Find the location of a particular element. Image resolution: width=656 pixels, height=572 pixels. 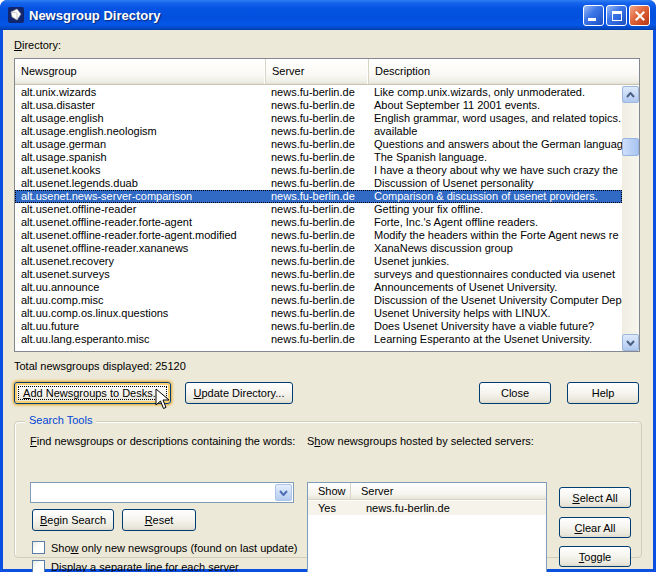

cell-newsgroup: alt.usenet.kooks is located at coordinates (140, 170).